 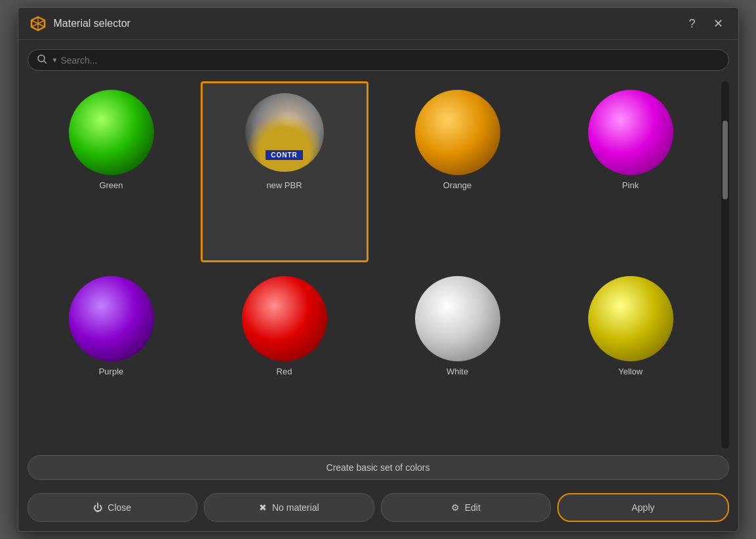 I want to click on material-item-pink: Pink, so click(x=631, y=172).